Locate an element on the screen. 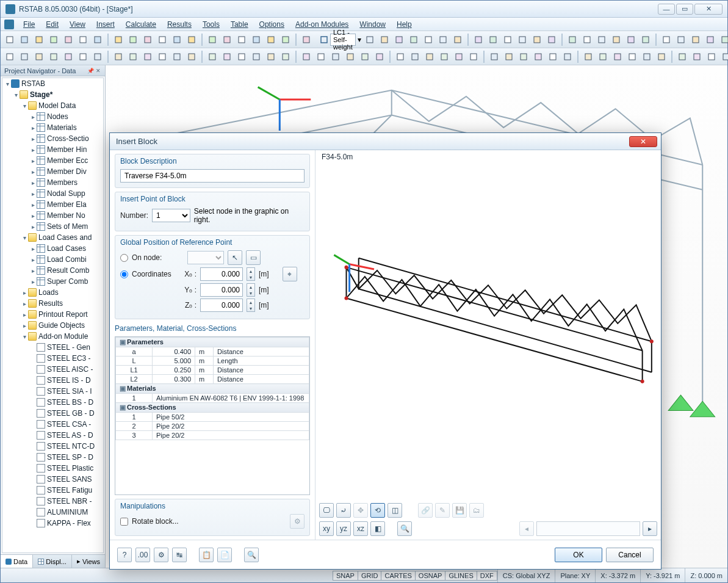 This screenshot has height=583, width=728. navigator-tree: ▾RSTAB▾Stage*▾Model Data▸Nodes▸Materials… is located at coordinates (52, 315).